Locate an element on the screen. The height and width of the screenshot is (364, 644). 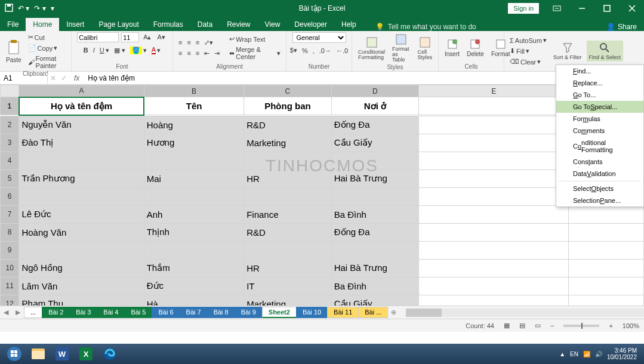
wrap-text-button: ↩ Wrap Text is located at coordinates (255, 39).